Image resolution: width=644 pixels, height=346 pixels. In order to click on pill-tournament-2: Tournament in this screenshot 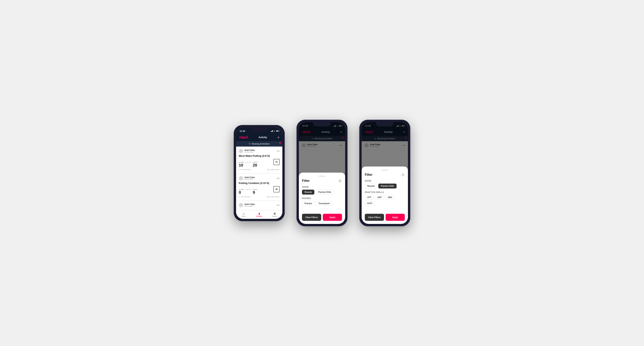, I will do `click(324, 203)`.